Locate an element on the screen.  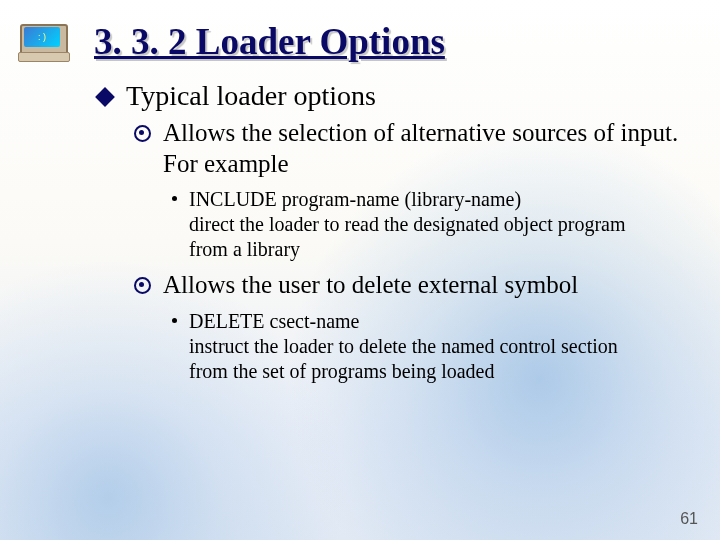
level2-text: Allows the selection of alternative sour… is located at coordinates (422, 148).